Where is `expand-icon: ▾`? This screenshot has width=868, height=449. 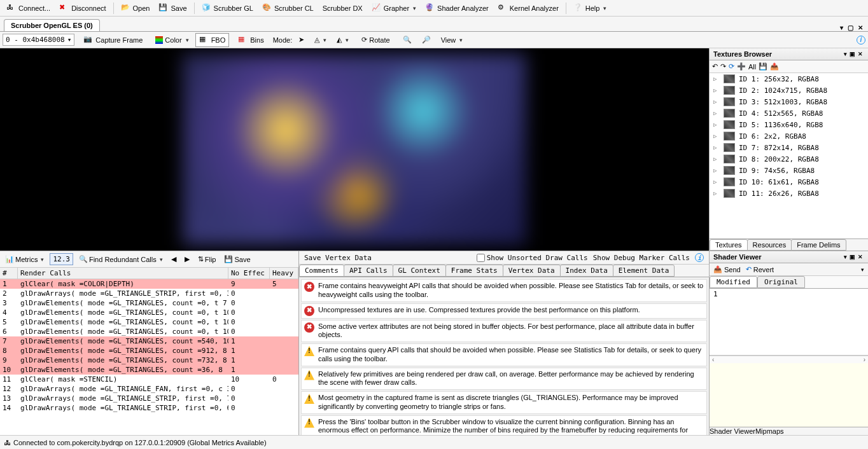
expand-icon: ▾ is located at coordinates (863, 270).